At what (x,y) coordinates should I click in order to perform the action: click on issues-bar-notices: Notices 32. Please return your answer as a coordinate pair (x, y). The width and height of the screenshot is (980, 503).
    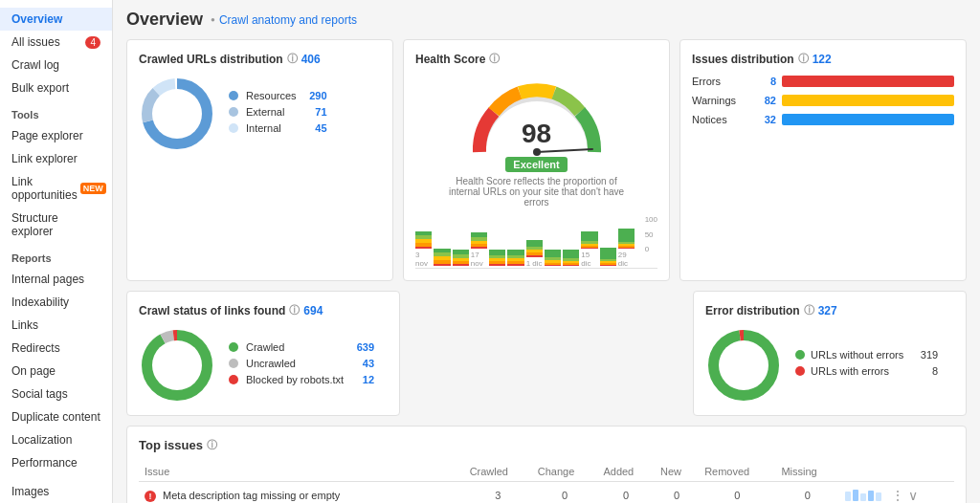
    Looking at the image, I should click on (823, 120).